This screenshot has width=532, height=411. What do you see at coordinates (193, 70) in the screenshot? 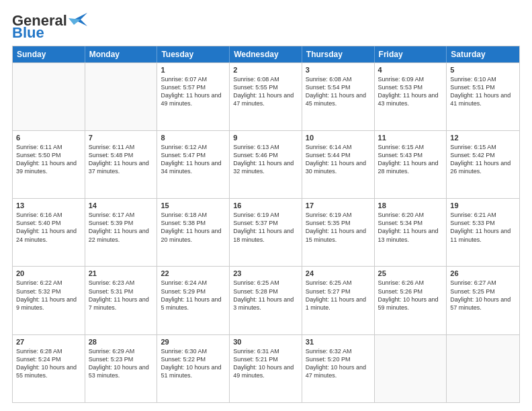
I see `day-number: 1` at bounding box center [193, 70].